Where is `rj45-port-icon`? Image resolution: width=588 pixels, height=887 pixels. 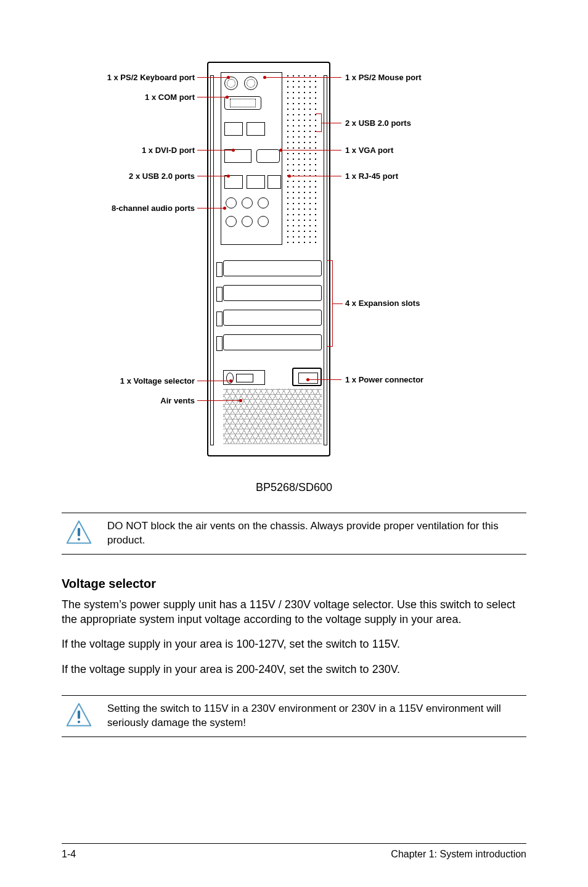 rj45-port-icon is located at coordinates (274, 182).